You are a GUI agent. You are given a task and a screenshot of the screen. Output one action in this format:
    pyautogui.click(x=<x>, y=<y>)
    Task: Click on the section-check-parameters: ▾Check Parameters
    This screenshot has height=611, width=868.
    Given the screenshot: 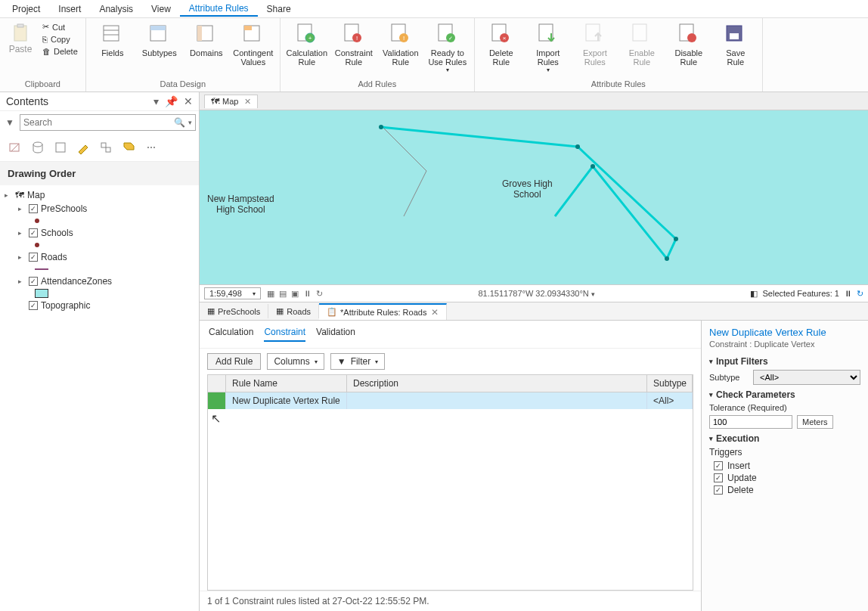 What is the action you would take?
    pyautogui.click(x=785, y=395)
    